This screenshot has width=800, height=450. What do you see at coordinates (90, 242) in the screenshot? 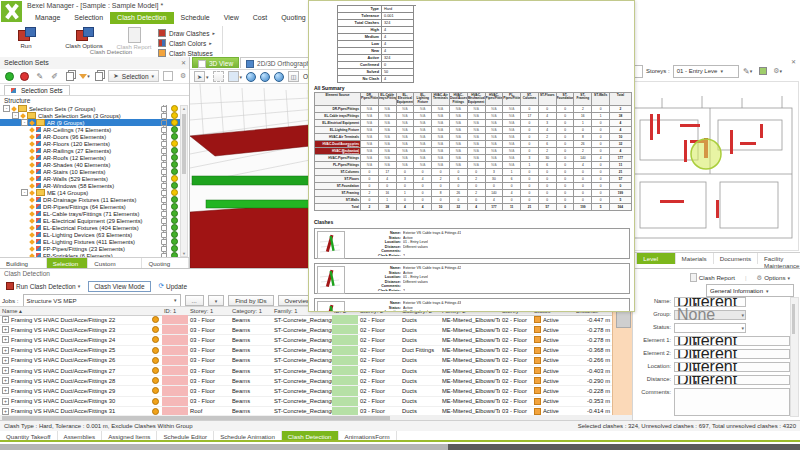
I see `tree-item: EL-Lighting Fixtures (411 Elements)` at bounding box center [90, 242].